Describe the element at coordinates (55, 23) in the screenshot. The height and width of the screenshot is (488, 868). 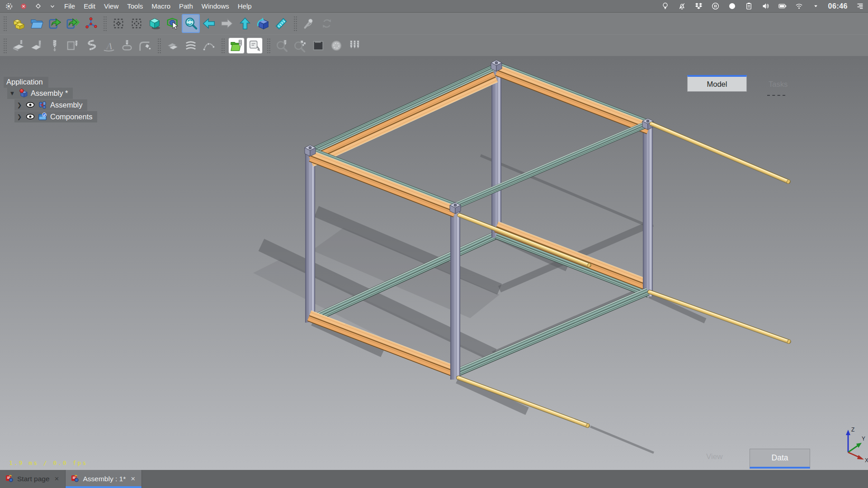
I see `export-icon` at that location.